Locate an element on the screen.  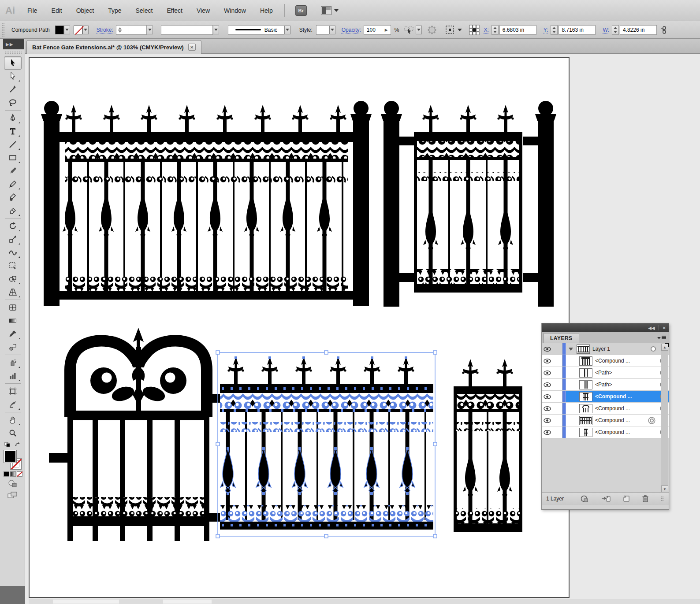
blend-tool is located at coordinates (13, 347).